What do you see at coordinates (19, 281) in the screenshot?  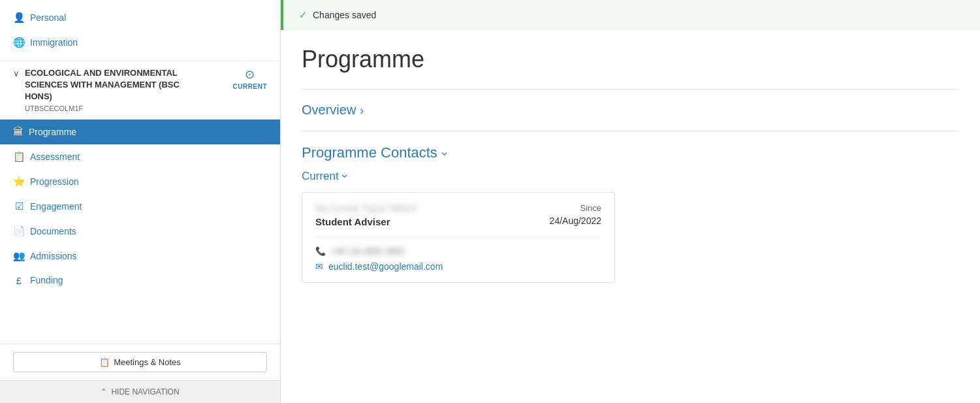 I see `funding-icon: £` at bounding box center [19, 281].